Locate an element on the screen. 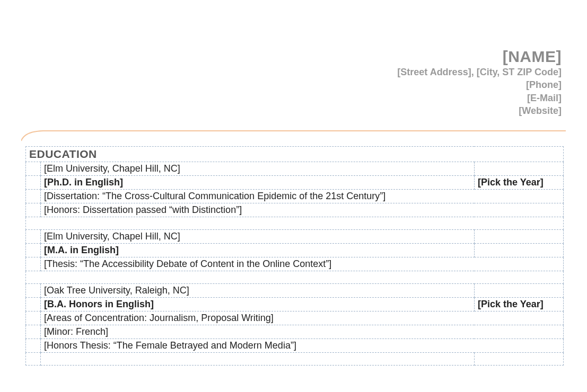 Image resolution: width=587 pixels, height=392 pixels. edu-detail: [Areas of Concentration: Journalism, Pro… is located at coordinates (302, 318).